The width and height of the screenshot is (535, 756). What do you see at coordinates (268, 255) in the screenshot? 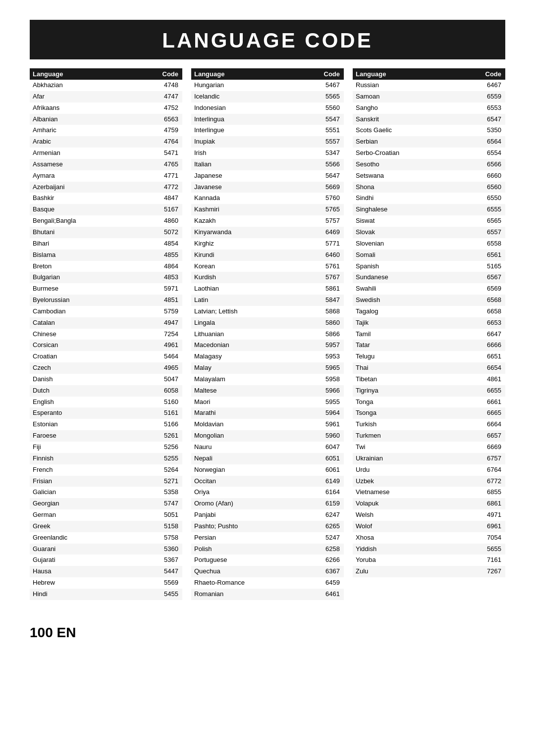
I see `table-row: Kirundi6460` at bounding box center [268, 255].